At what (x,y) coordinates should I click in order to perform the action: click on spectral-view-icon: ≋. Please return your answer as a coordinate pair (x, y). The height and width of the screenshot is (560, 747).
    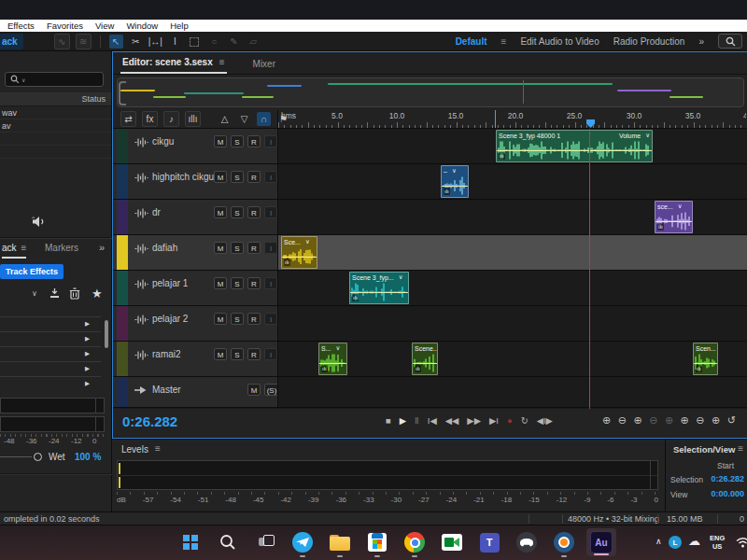
    Looking at the image, I should click on (84, 41).